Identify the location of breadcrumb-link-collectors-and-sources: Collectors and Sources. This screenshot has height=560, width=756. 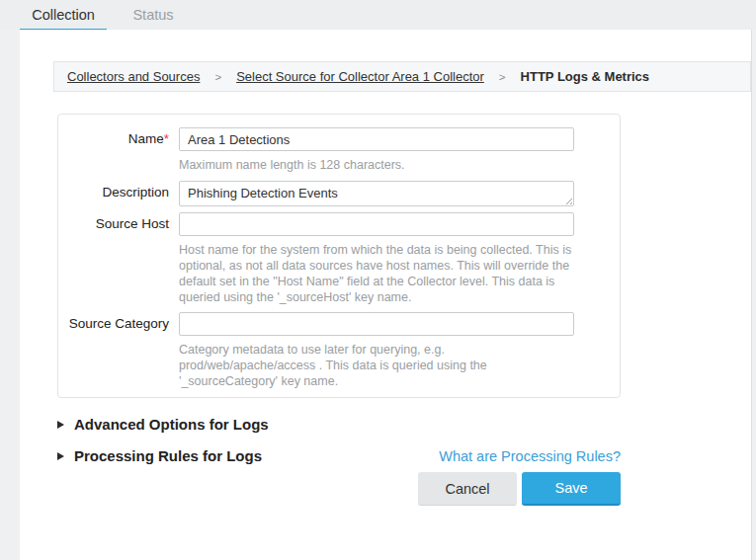
(133, 77).